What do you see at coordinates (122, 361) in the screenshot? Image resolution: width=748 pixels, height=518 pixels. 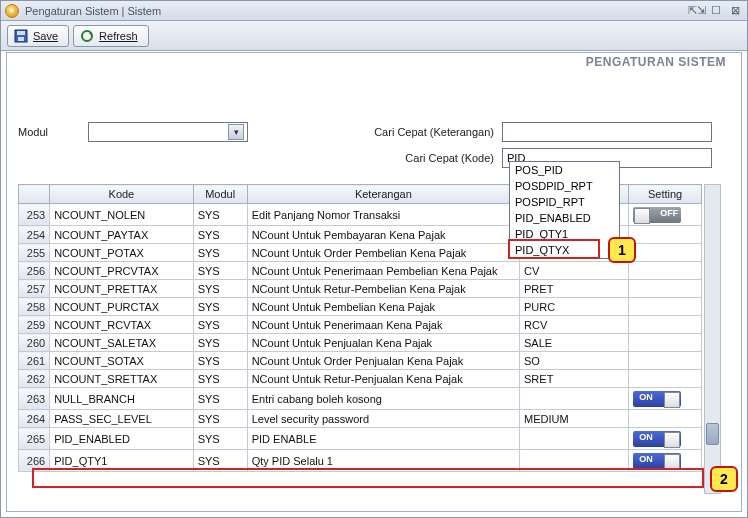 I see `cell-kode: NCOUNT_SOTAX` at bounding box center [122, 361].